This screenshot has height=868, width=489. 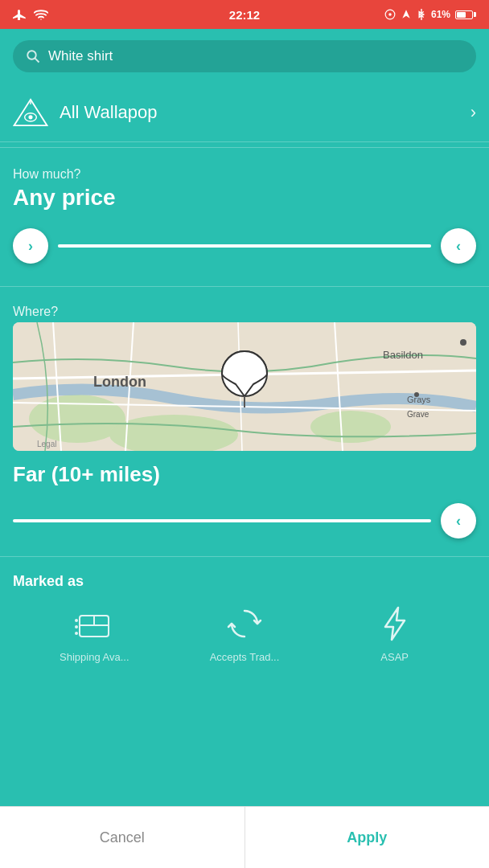 I want to click on apply-button: Apply, so click(x=368, y=837).